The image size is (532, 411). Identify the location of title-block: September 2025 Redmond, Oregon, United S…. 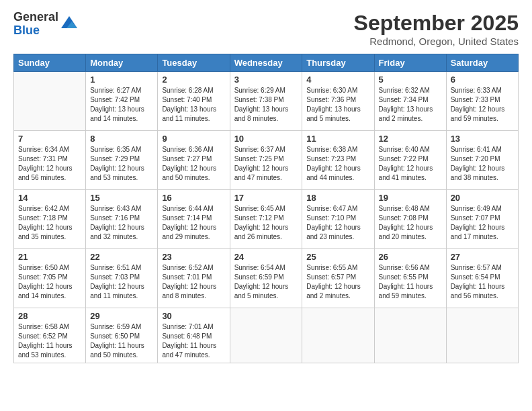
(437, 29).